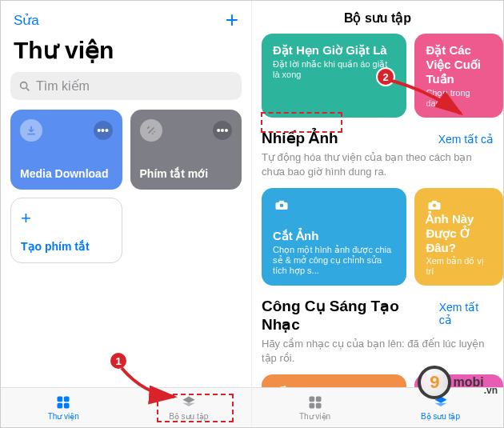  Describe the element at coordinates (334, 261) in the screenshot. I see `shortcut-subtitle: Chọn một hình ảnh được chia sẻ & mở công…` at that location.